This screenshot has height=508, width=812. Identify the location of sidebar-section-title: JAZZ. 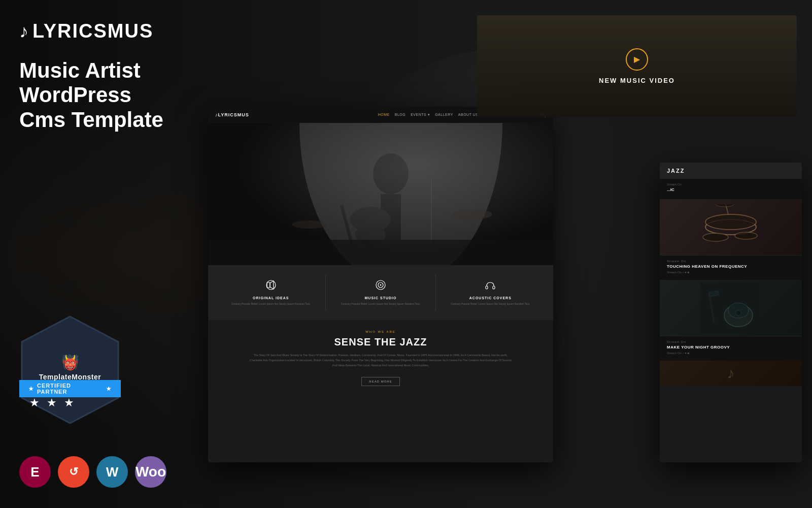
(731, 171).